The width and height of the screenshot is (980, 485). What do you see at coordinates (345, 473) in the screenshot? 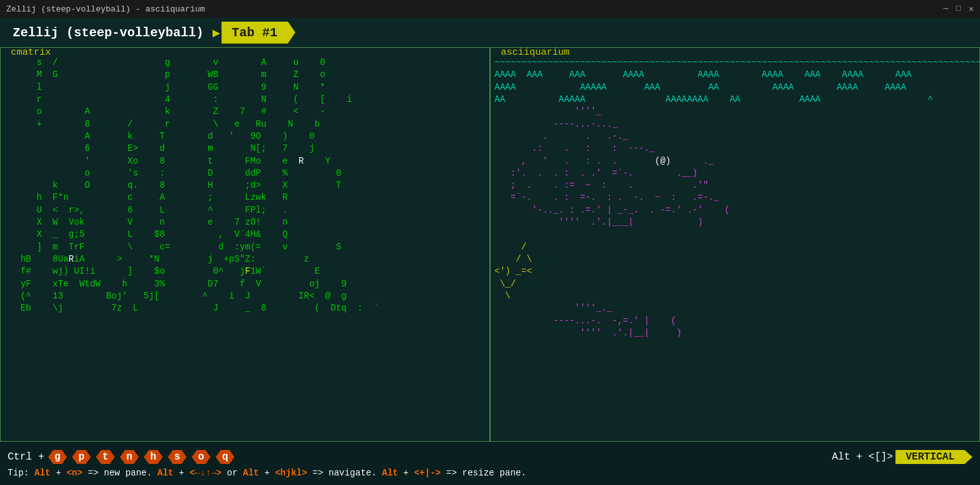
I see `tip-text-6: => navigate.` at bounding box center [345, 473].